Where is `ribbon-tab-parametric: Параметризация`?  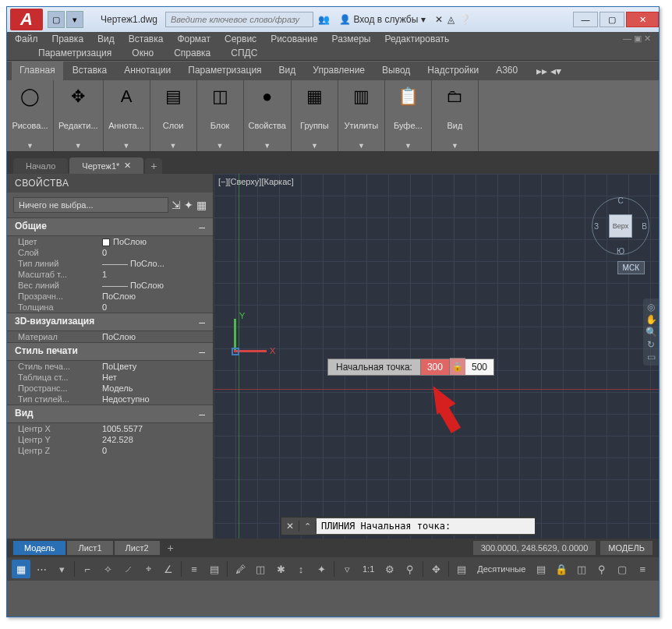 ribbon-tab-parametric: Параметризация is located at coordinates (225, 71).